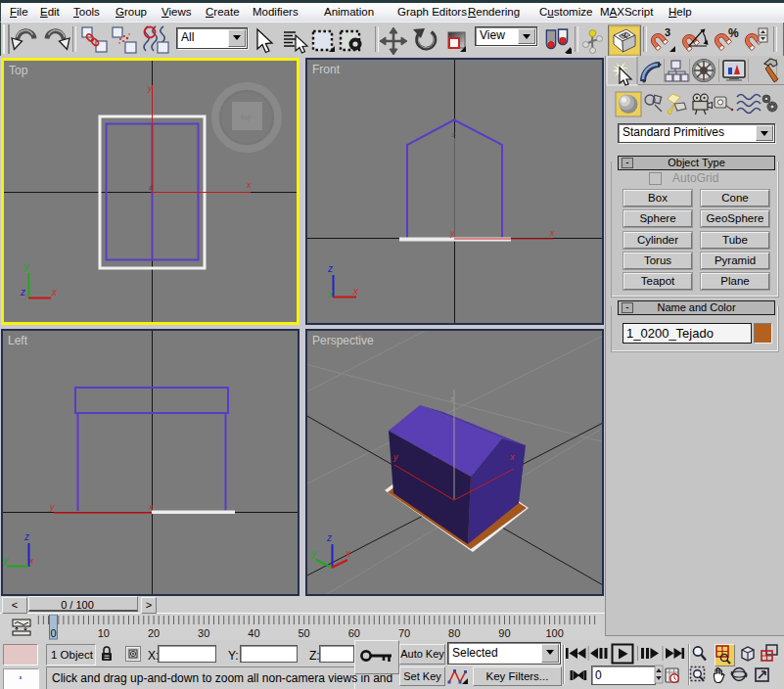  What do you see at coordinates (154, 633) in the screenshot?
I see `svg-text: 20` at bounding box center [154, 633].